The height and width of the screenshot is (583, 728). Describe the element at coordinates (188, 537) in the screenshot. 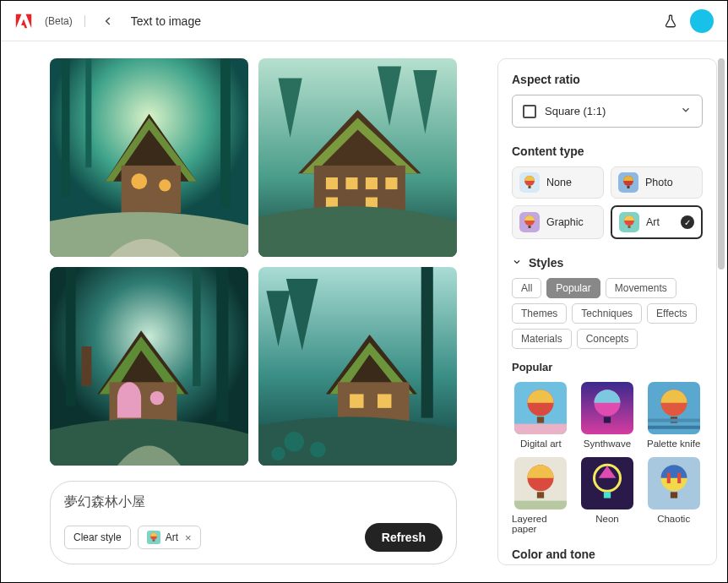

I see `close-icon: ×` at that location.